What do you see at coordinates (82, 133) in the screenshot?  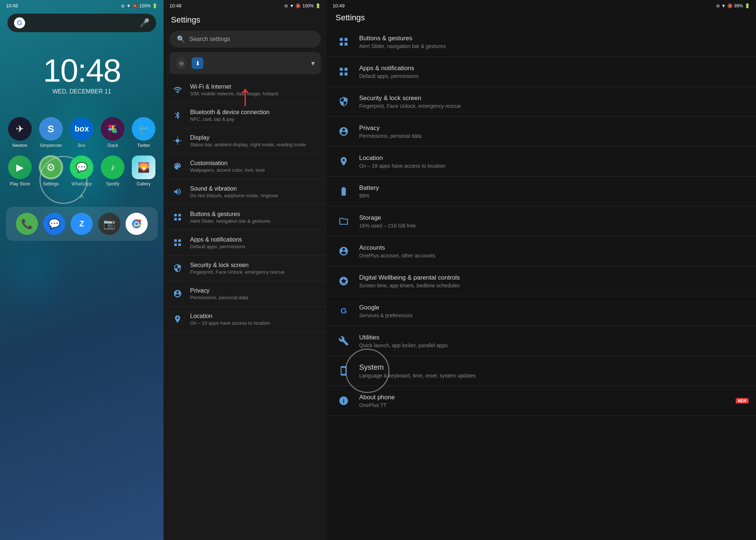 I see `app-box: box Box` at bounding box center [82, 133].